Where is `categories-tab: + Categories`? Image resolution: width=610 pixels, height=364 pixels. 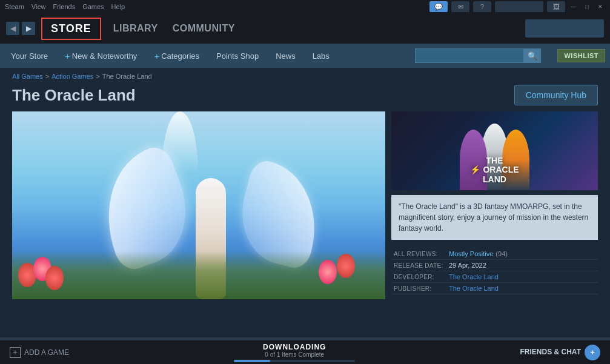
categories-tab: + Categories is located at coordinates (177, 56).